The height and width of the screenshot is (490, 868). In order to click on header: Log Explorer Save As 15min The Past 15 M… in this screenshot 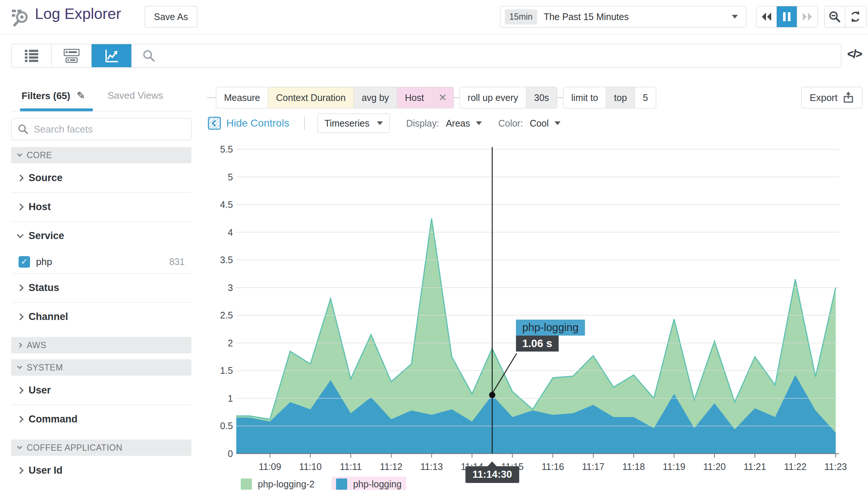, I will do `click(434, 17)`.